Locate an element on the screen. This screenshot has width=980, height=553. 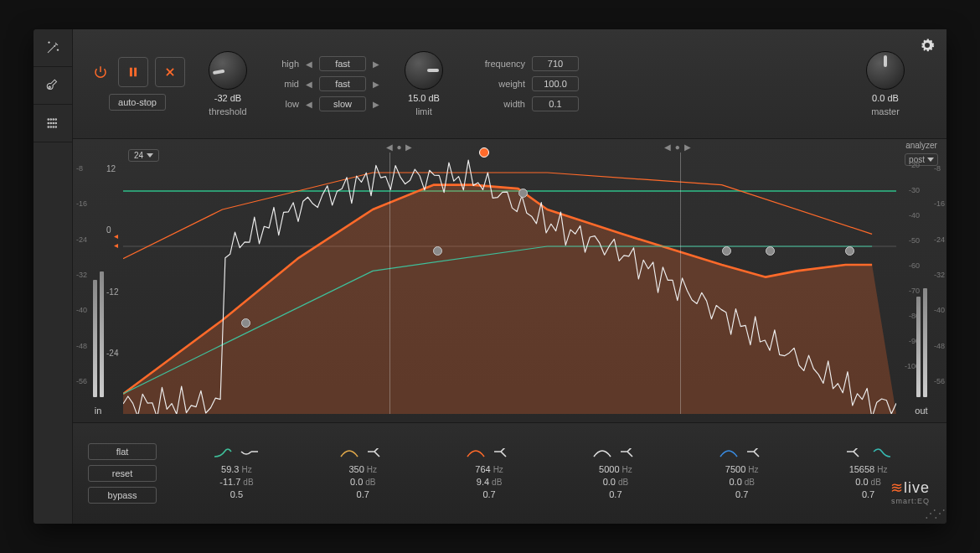
master-label: master is located at coordinates (885, 111).